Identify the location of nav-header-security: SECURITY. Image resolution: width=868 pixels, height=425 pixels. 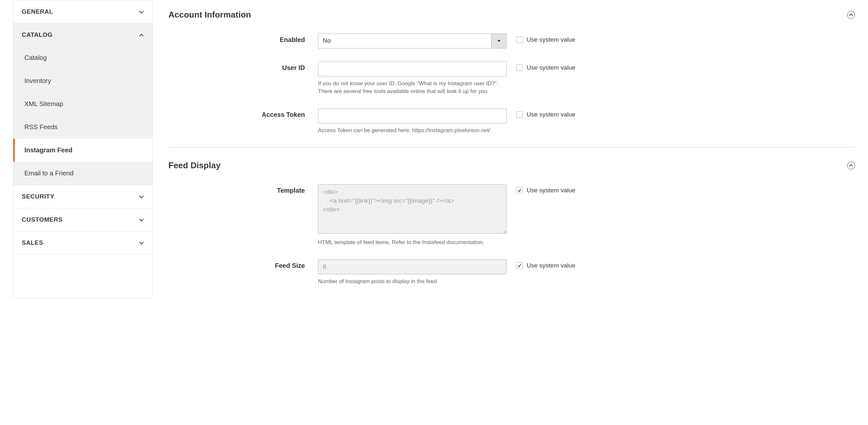
(83, 196).